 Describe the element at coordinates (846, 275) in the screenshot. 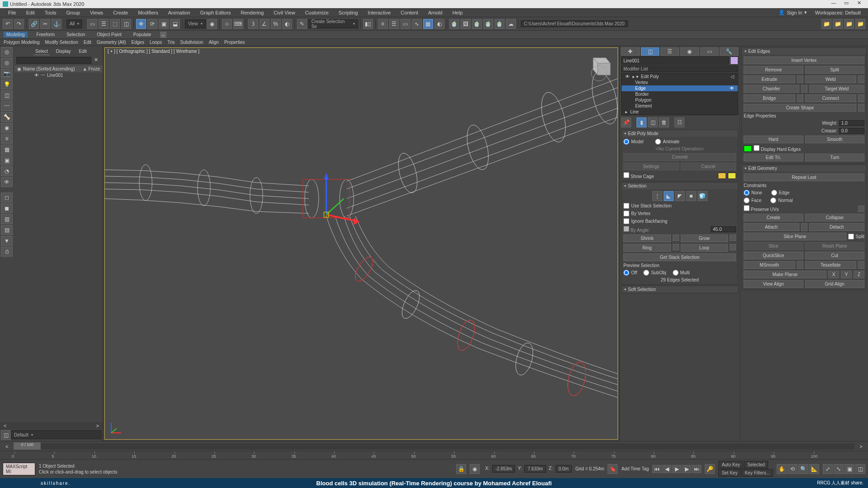

I see `planar-y: Y` at that location.